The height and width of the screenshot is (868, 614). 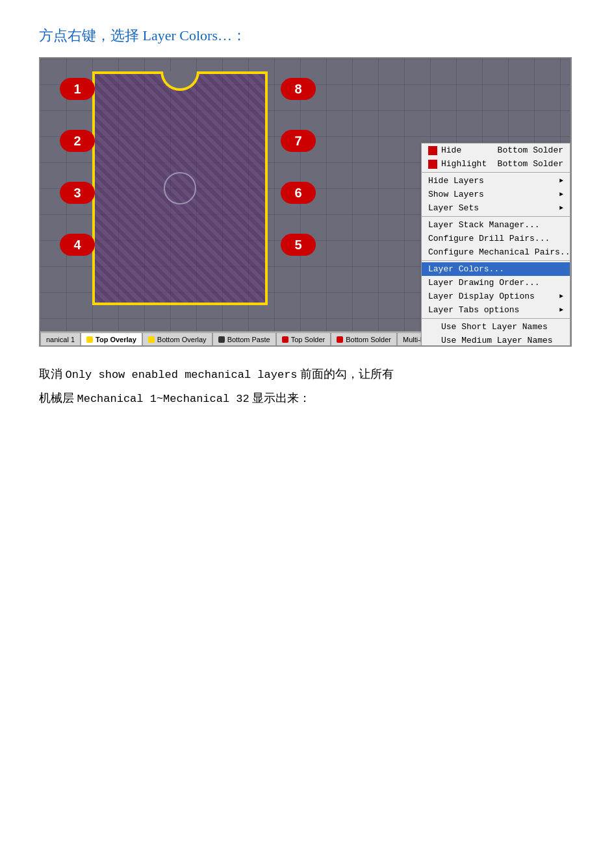 What do you see at coordinates (180, 188) in the screenshot?
I see `pcb-circle` at bounding box center [180, 188].